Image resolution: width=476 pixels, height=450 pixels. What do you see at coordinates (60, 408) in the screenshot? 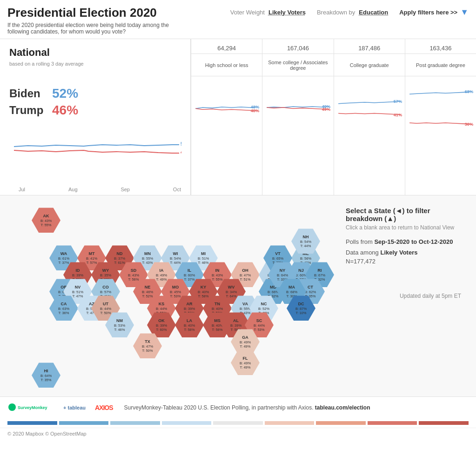
I see `footer-logos: SurveyMonkey + tableau AXIOS` at bounding box center [60, 408].